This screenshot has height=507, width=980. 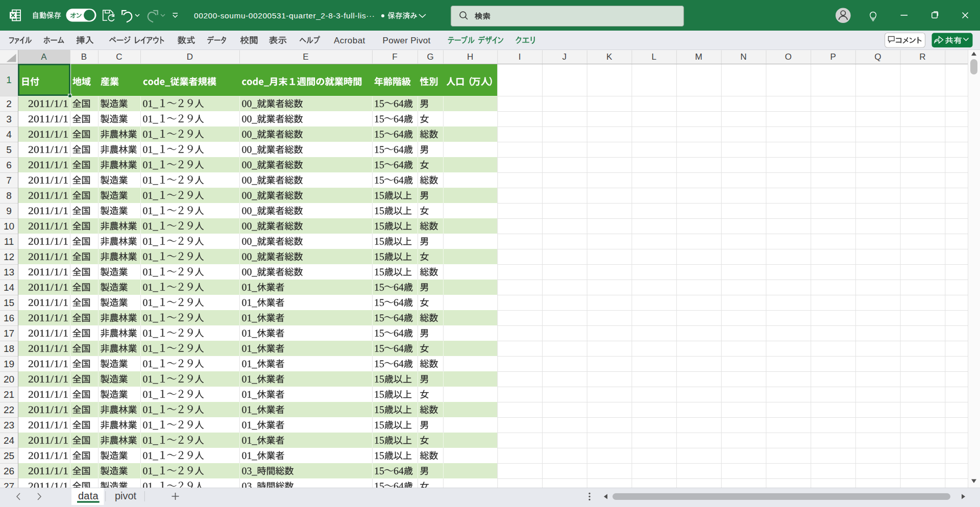 I want to click on svg-text: 2, so click(x=9, y=104).